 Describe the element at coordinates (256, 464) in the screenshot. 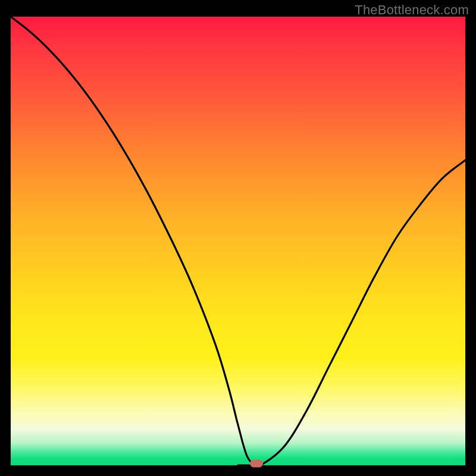

I see `bottleneck-marker` at that location.